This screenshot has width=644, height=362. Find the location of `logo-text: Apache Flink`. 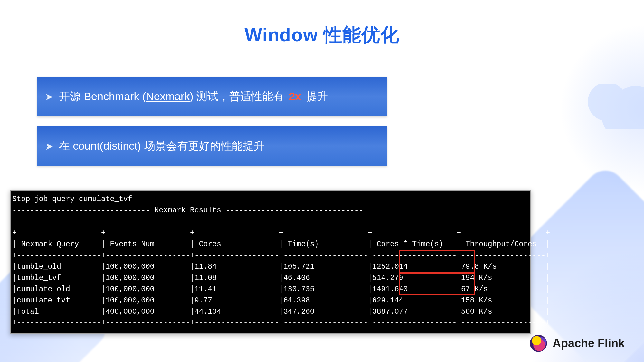

logo-text: Apache Flink is located at coordinates (589, 343).